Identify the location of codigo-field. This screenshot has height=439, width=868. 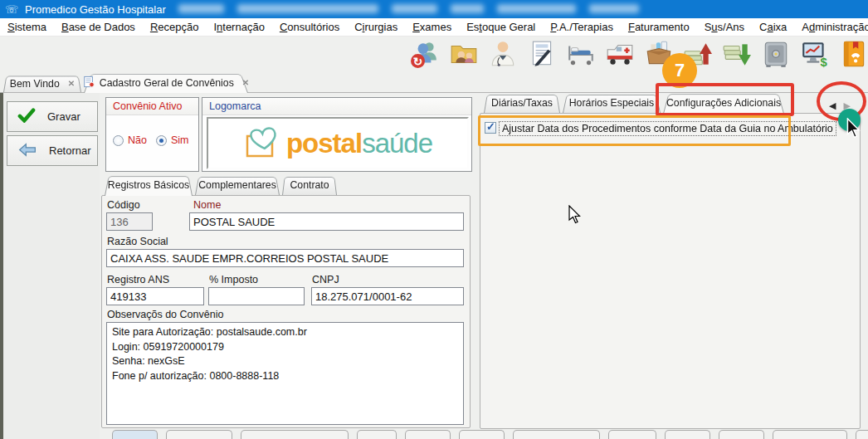
(129, 222).